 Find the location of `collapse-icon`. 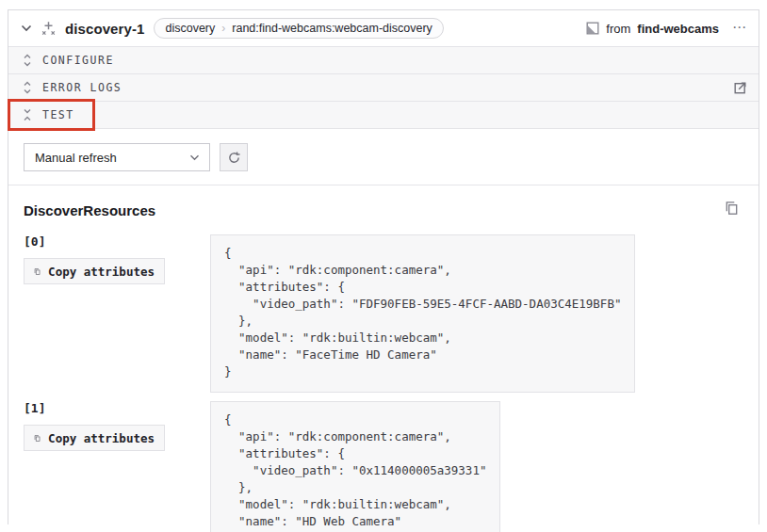

collapse-icon is located at coordinates (27, 115).